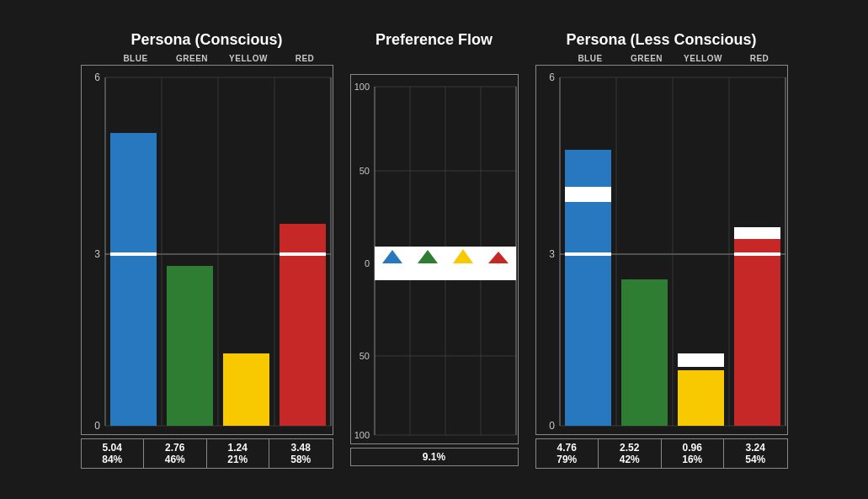 The width and height of the screenshot is (868, 499). Describe the element at coordinates (567, 448) in the screenshot. I see `right-stat-blue-val: 4.76` at that location.